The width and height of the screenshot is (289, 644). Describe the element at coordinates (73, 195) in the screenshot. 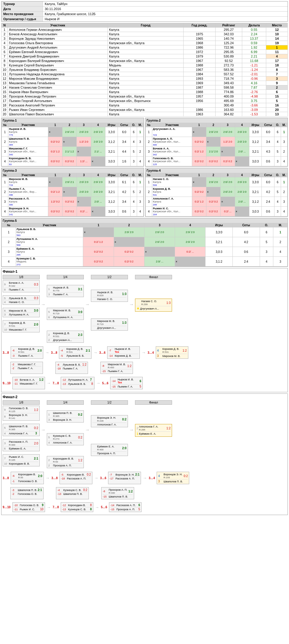

I see `group-table: №Участник1234ИгрыСетыО.М.1Миронов М. В.К…` at that location.